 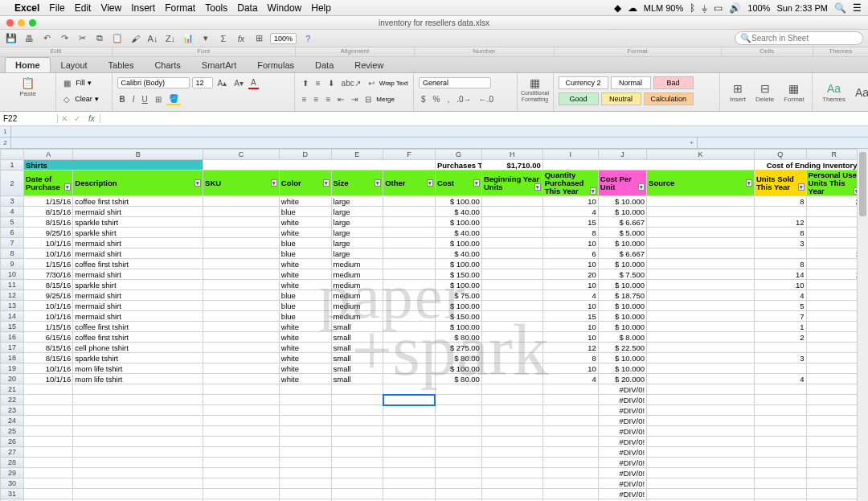 I want to click on empty-row: 28#DIV/0!#DIV/0!, so click(x=435, y=463).